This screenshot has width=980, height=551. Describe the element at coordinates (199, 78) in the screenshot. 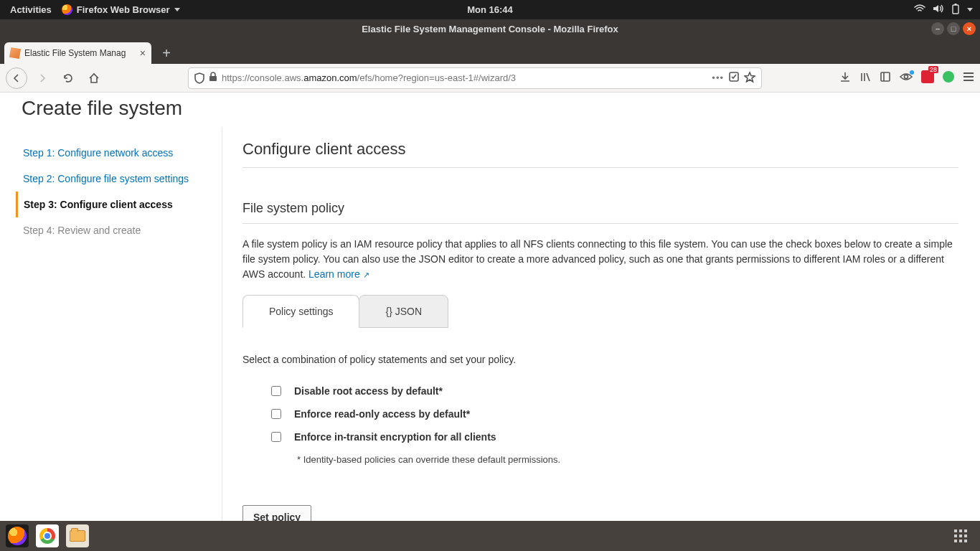

I see `shield-icon` at that location.